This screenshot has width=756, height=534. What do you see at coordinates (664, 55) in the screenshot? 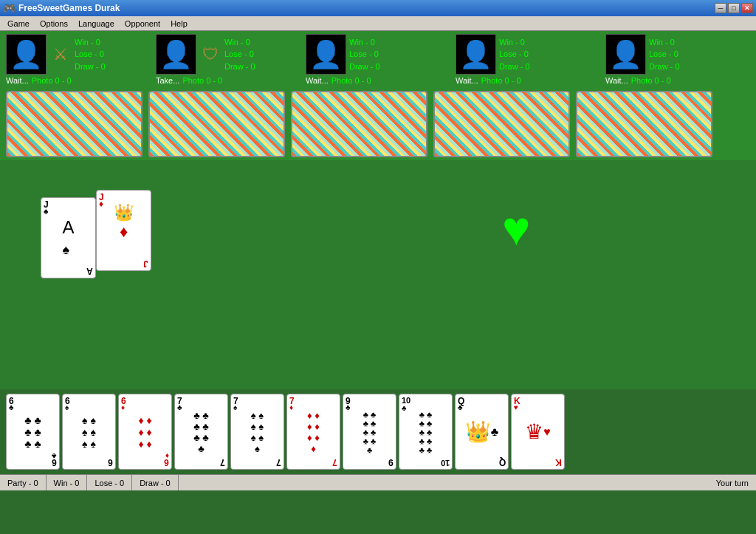
I see `player-5-stats: Win - 0 Lose - 0 Draw - 0` at bounding box center [664, 55].